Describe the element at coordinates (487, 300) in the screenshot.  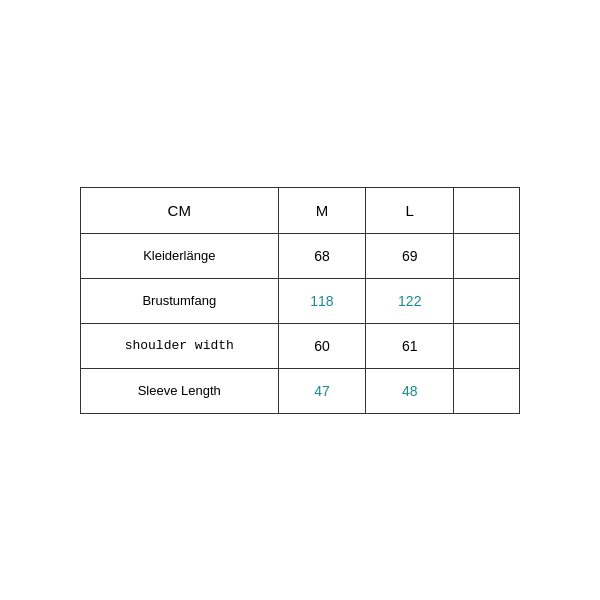
I see `row-extra-brustumfang` at that location.